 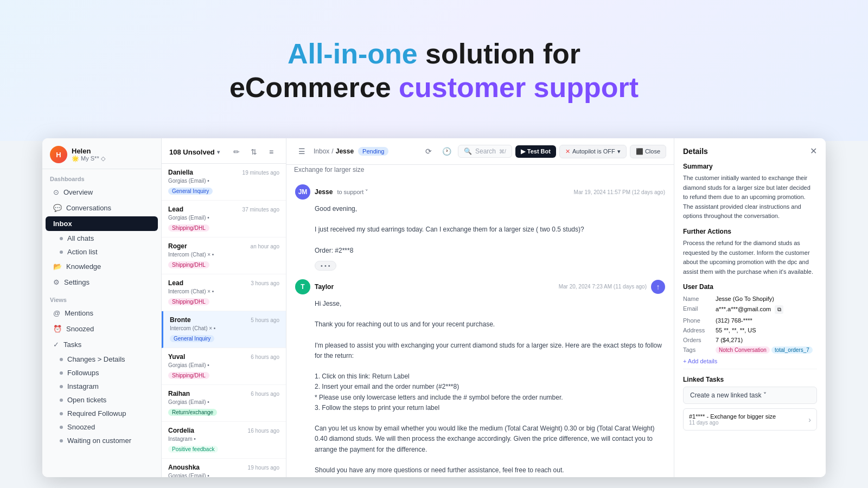 I want to click on list-item: Roger an hour ago Intercom (Chat) × • Sh…, so click(x=224, y=256).